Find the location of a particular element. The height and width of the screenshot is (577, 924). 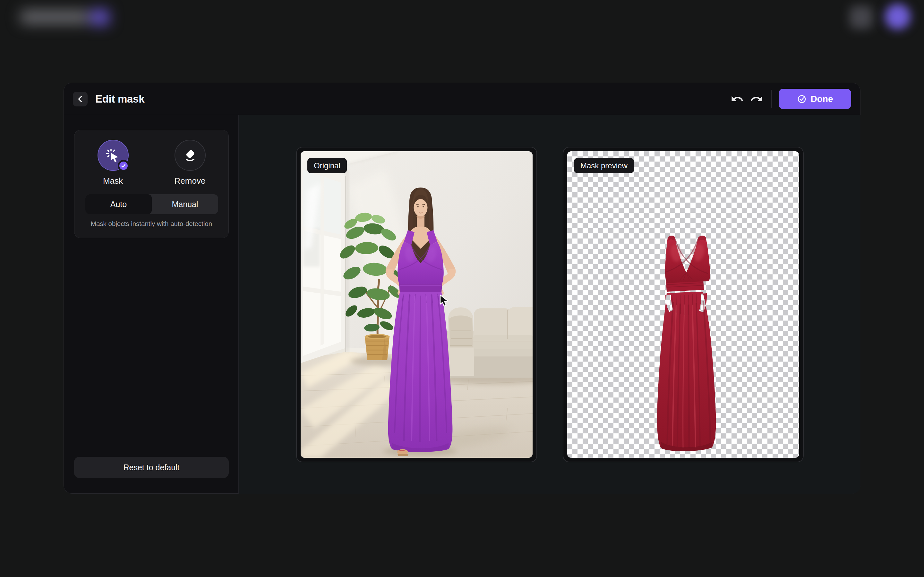

tool-row: Mask Remove is located at coordinates (151, 158).